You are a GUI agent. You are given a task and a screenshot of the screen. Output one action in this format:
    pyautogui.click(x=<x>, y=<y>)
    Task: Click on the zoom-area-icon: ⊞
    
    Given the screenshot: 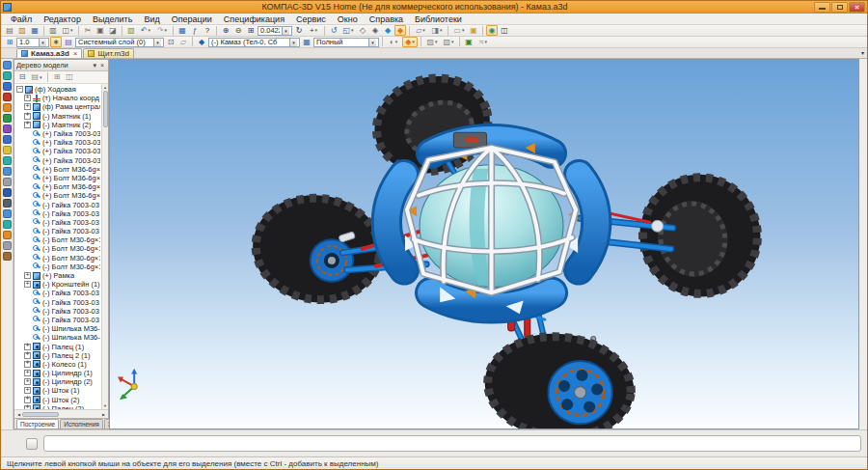 What is the action you would take?
    pyautogui.click(x=251, y=31)
    